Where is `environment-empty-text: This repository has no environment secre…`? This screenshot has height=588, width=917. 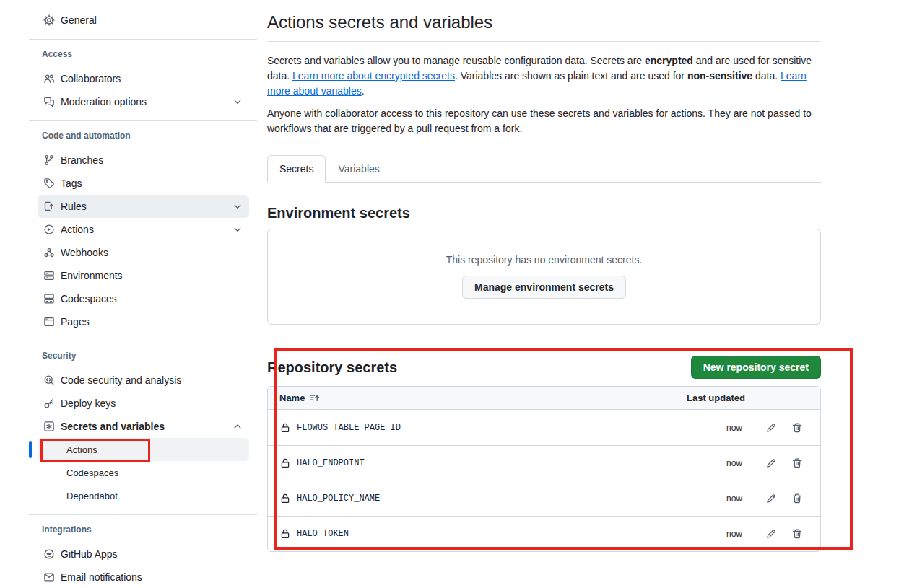 environment-empty-text: This repository has no environment secre… is located at coordinates (544, 260).